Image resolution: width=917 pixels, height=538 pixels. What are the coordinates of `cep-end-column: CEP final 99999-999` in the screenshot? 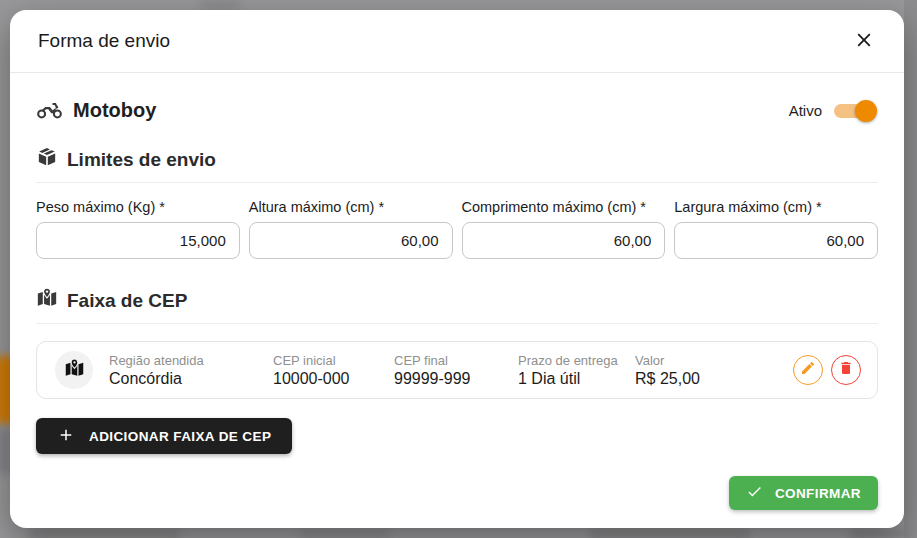 It's located at (448, 370).